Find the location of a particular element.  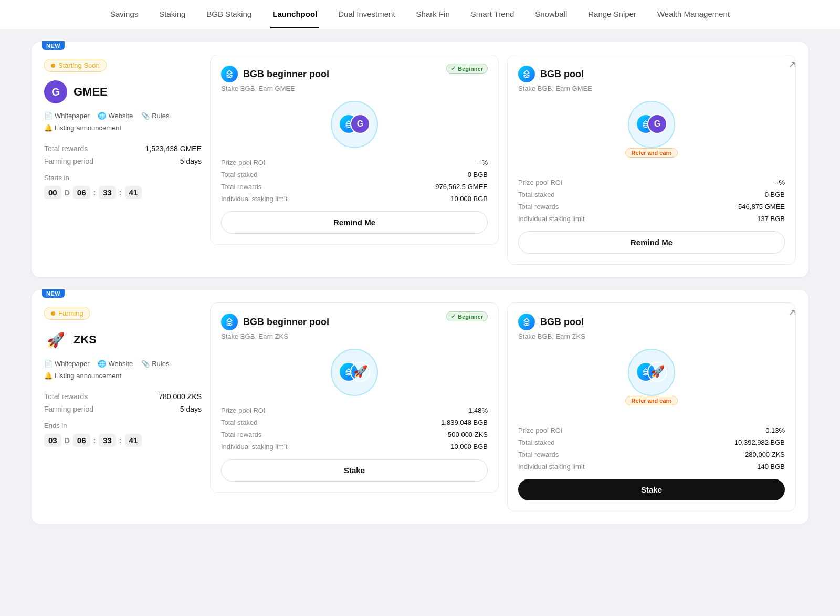

pool-stat-row: Total rewards280,000 ZKS is located at coordinates (652, 455).